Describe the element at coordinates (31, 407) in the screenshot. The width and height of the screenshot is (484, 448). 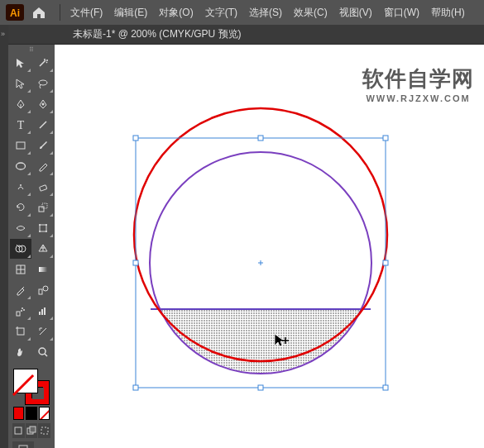
I see `color-swatches` at that location.